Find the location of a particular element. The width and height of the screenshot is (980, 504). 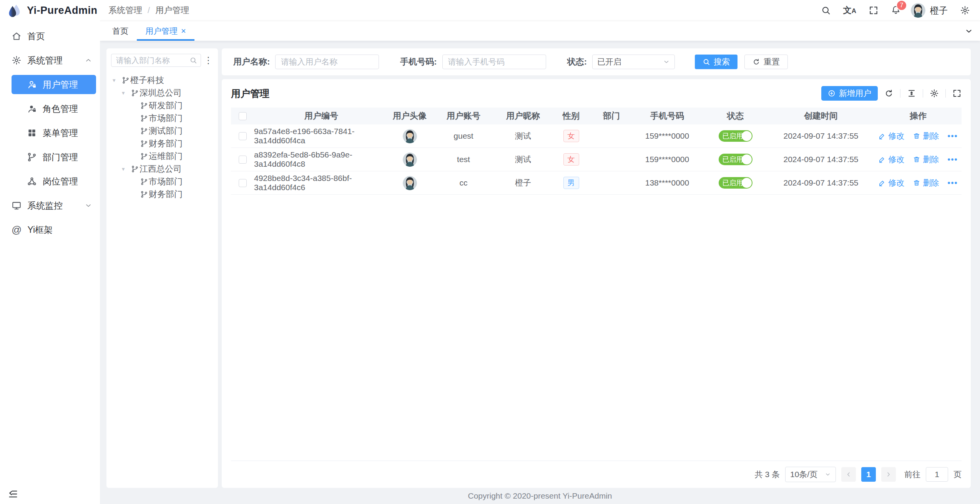

goto-page-input is located at coordinates (937, 474).